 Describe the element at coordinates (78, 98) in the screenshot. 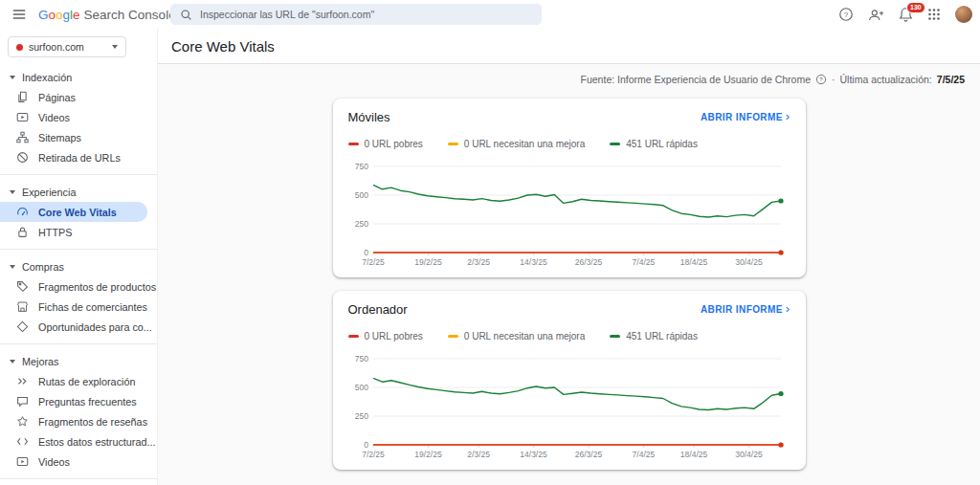

I see `sidebar-item-paginas: Páginas` at that location.